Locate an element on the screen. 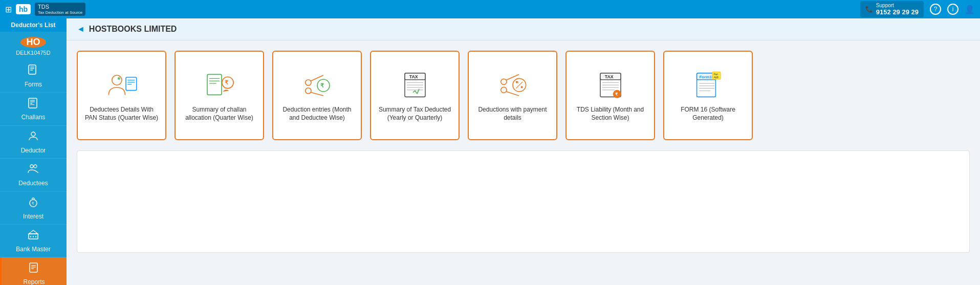 The height and width of the screenshot is (285, 980). support-phone: 9152 29 29 29 is located at coordinates (898, 12).